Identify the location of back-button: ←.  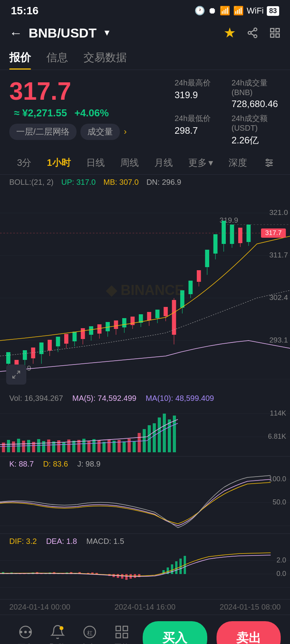
(16, 33).